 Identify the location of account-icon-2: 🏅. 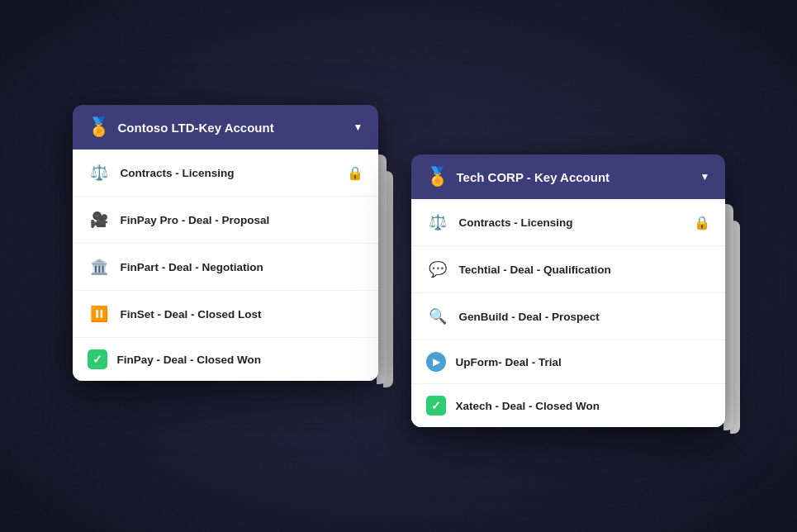
(438, 177).